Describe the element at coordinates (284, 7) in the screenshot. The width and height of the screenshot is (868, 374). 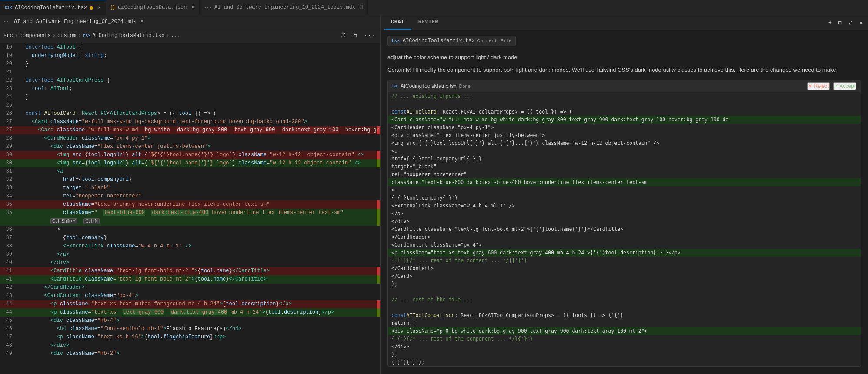
I see `tab-aicoding-mdx: ··· AI and Software Engineering_10_2024_…` at that location.